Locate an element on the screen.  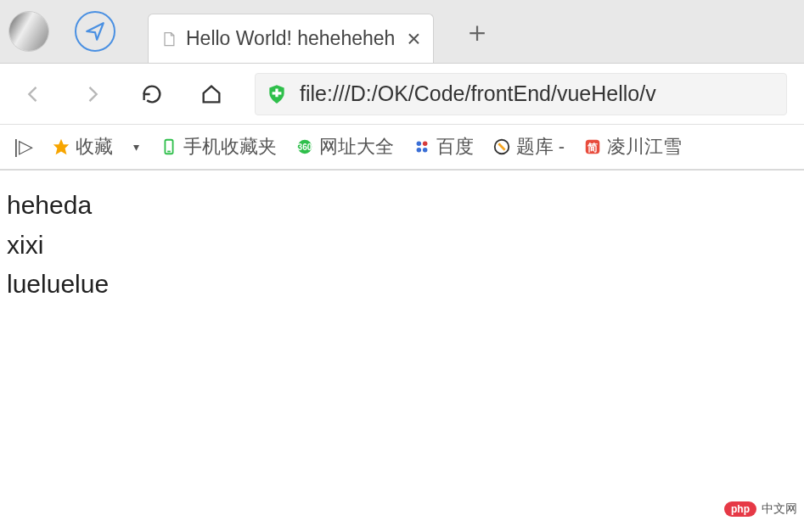
sites-directory-label: 网址大全 is located at coordinates (357, 147).